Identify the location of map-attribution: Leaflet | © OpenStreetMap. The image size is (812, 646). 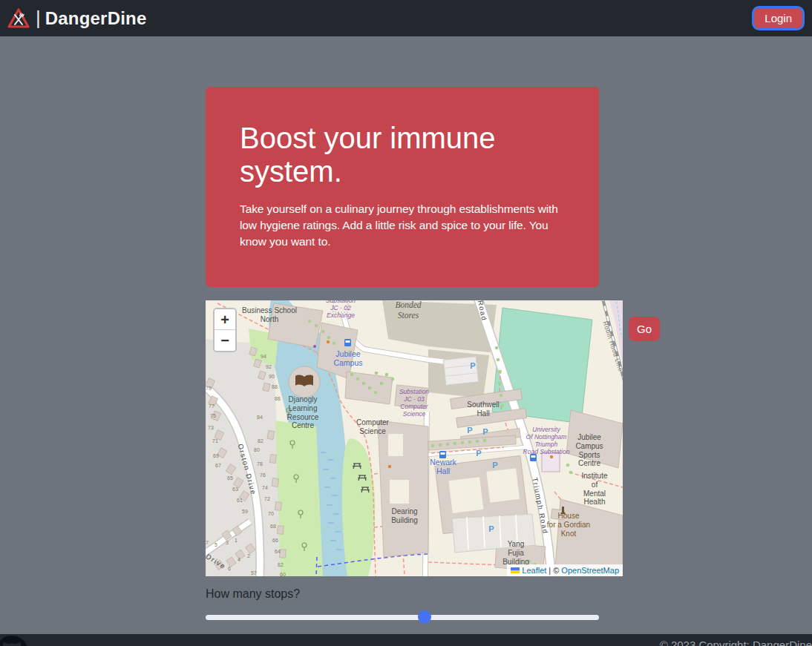
(565, 570).